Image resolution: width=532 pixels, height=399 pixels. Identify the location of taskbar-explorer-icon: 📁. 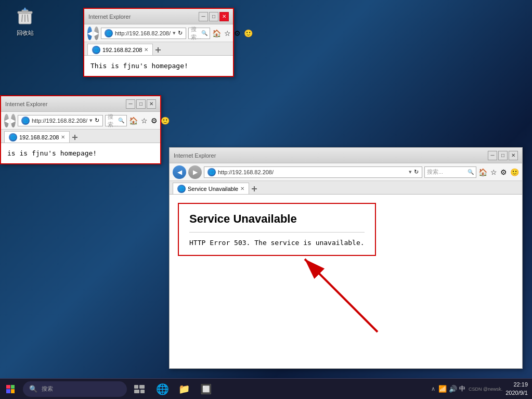
(184, 389).